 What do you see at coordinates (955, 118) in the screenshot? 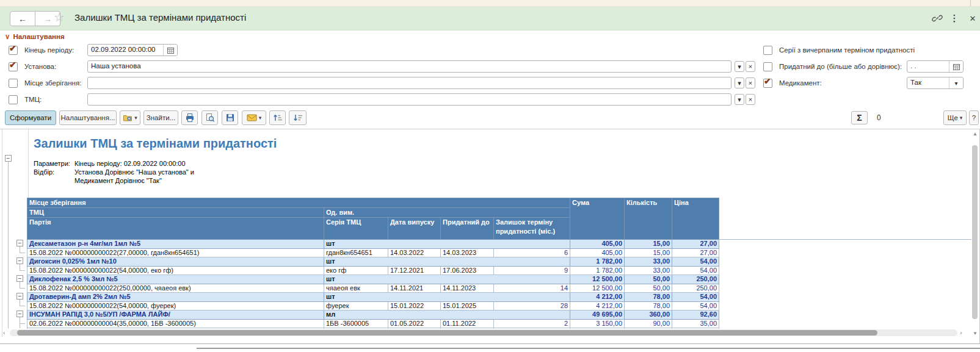
I see `more-actions-button: Ще▾` at bounding box center [955, 118].